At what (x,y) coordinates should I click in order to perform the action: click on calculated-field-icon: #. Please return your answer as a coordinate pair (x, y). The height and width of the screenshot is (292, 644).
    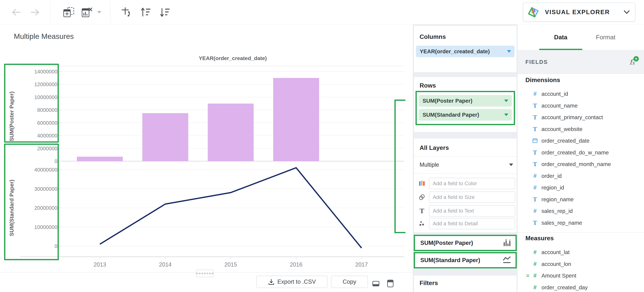
    Looking at the image, I should click on (535, 276).